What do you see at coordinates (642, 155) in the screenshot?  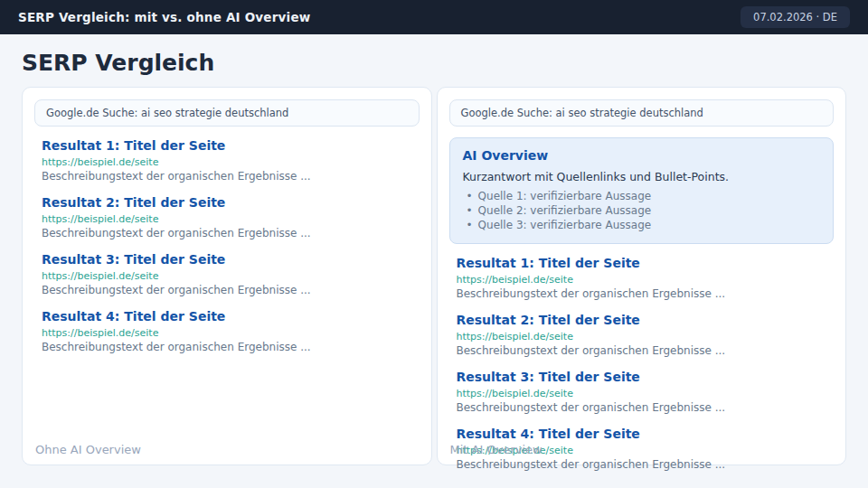 I see `ai-overview-title: AI Overview` at bounding box center [642, 155].